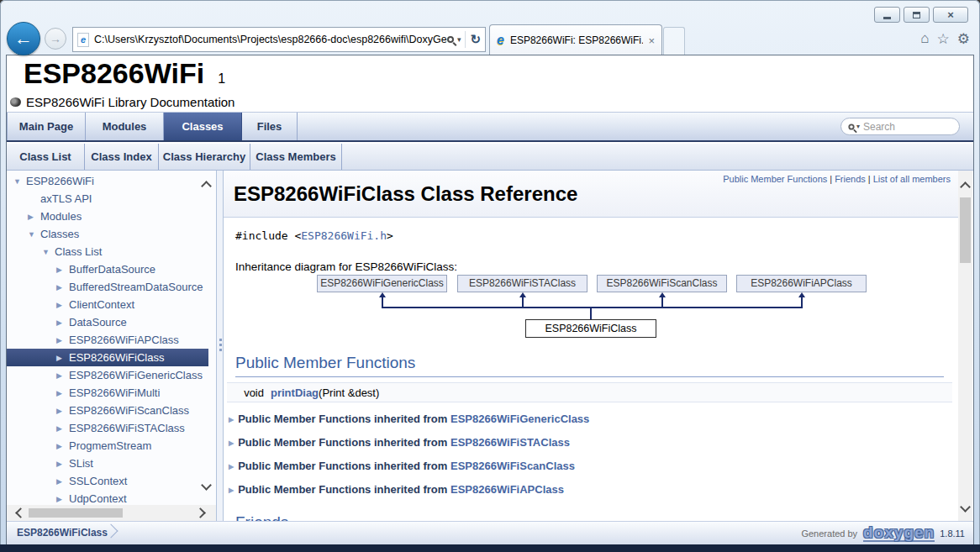  What do you see at coordinates (851, 179) in the screenshot?
I see `link-friends: Friends` at bounding box center [851, 179].